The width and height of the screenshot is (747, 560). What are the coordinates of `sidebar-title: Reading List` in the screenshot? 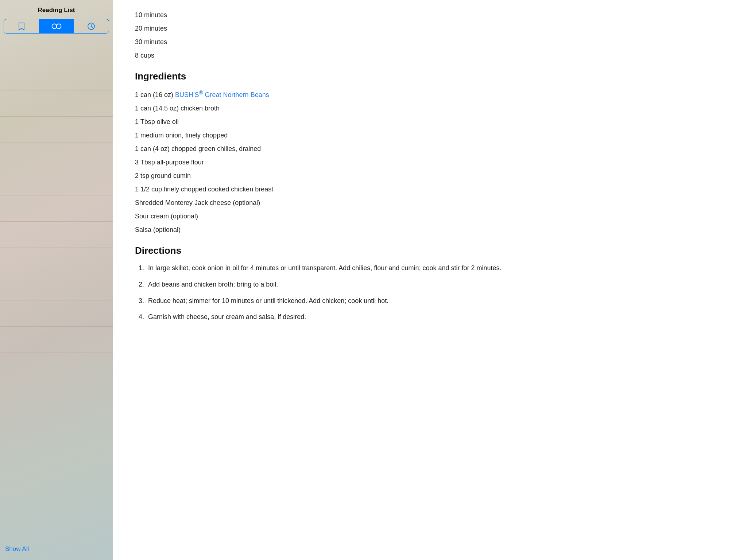 It's located at (56, 9).